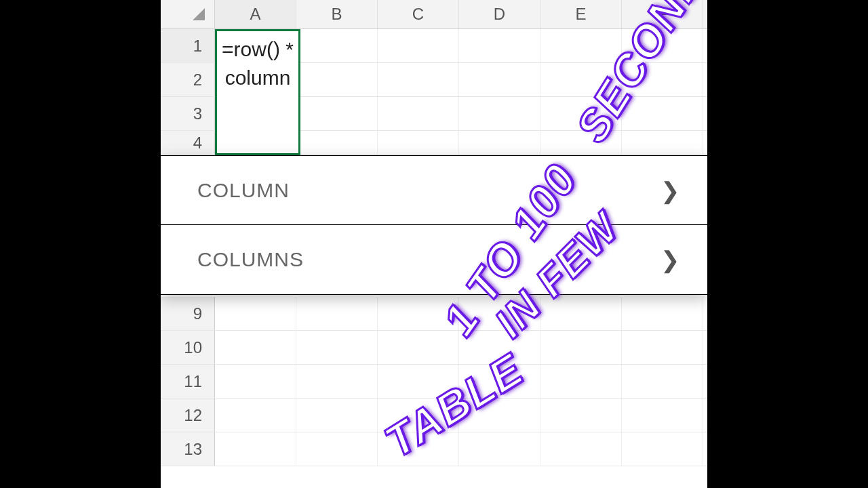 The height and width of the screenshot is (488, 868). What do you see at coordinates (434, 190) in the screenshot?
I see `suggestion-item-column: COLUMN ❯` at bounding box center [434, 190].